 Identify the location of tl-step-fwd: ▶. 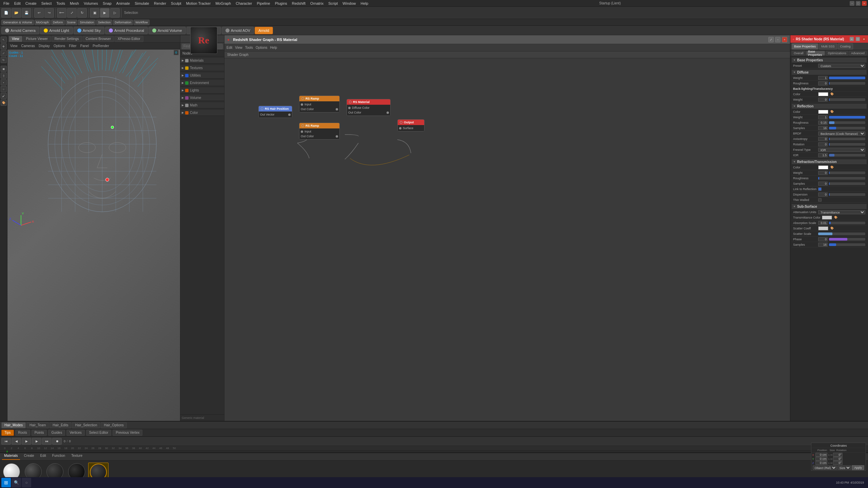
(37, 441).